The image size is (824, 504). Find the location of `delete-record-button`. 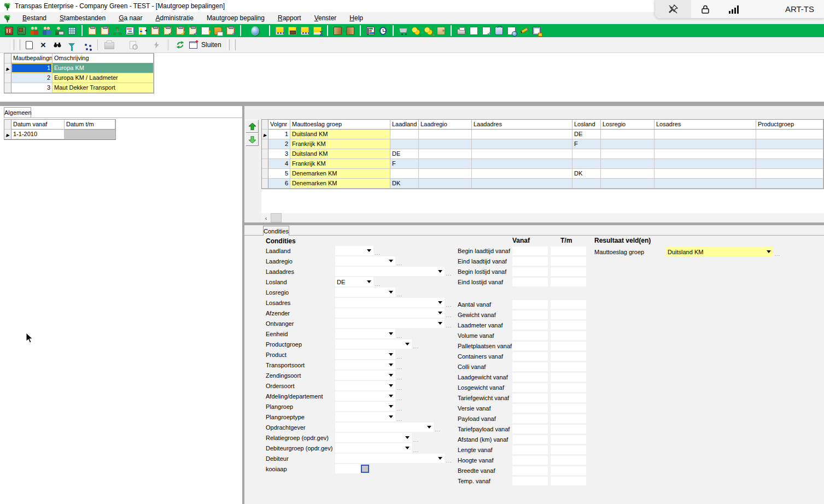

delete-record-button is located at coordinates (43, 45).